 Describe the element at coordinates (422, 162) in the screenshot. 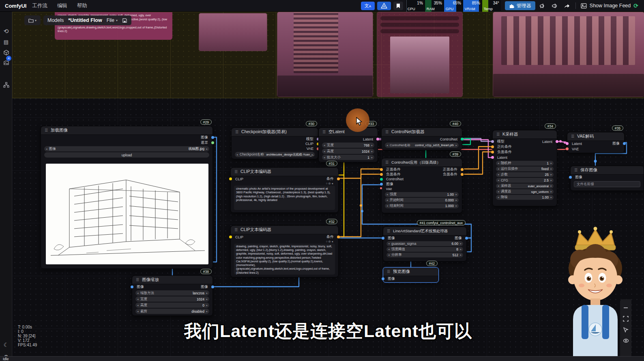

I see `node-title: ☰ControlNet应用（旧版高级）` at that location.